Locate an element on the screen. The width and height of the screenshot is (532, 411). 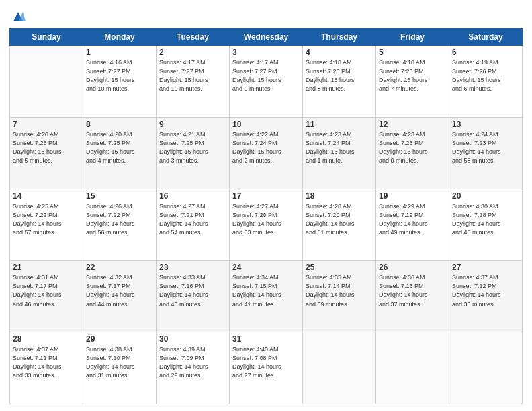
day-number: 16 is located at coordinates (193, 196).